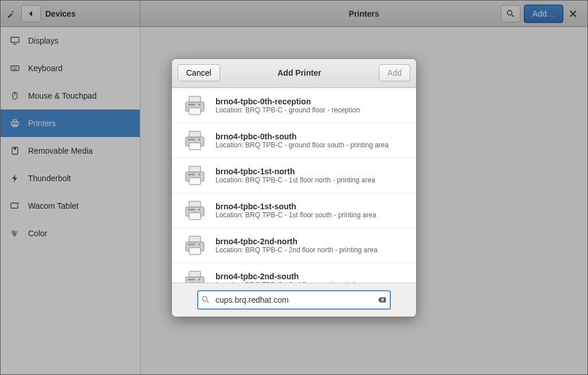  I want to click on printer-row: brno4-tpbc-1st-north Location: BRQ TPB-C…, so click(294, 175).